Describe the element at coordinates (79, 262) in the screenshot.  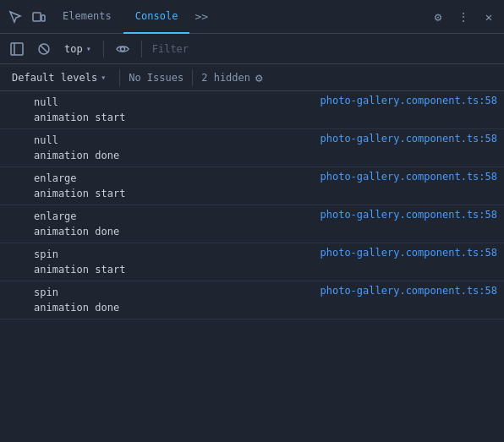
I see `log-left: spin animation start` at that location.